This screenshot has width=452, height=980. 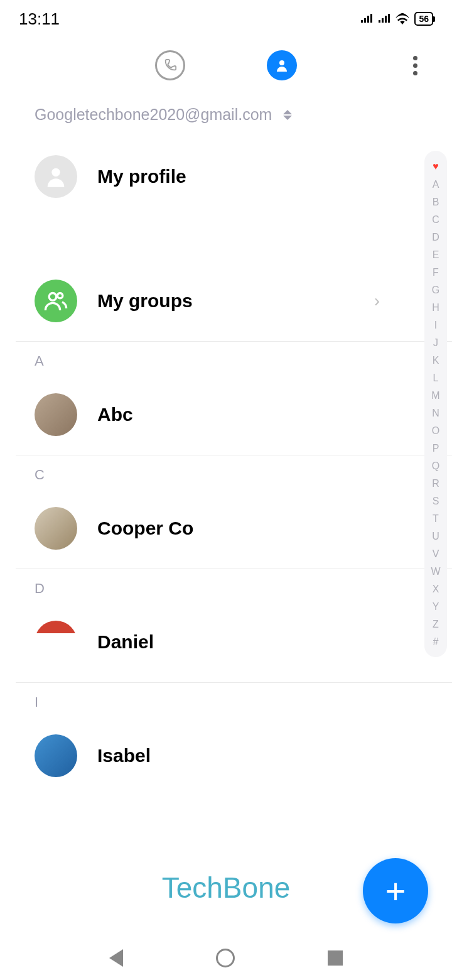 What do you see at coordinates (436, 536) in the screenshot?
I see `alpha-letter: U` at bounding box center [436, 536].